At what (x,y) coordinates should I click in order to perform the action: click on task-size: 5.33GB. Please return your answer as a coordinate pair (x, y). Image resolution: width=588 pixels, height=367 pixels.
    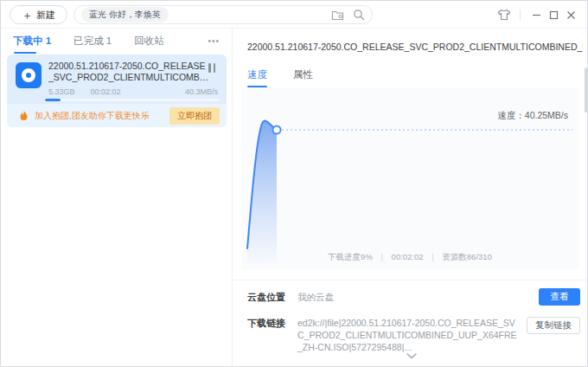
    Looking at the image, I should click on (62, 92).